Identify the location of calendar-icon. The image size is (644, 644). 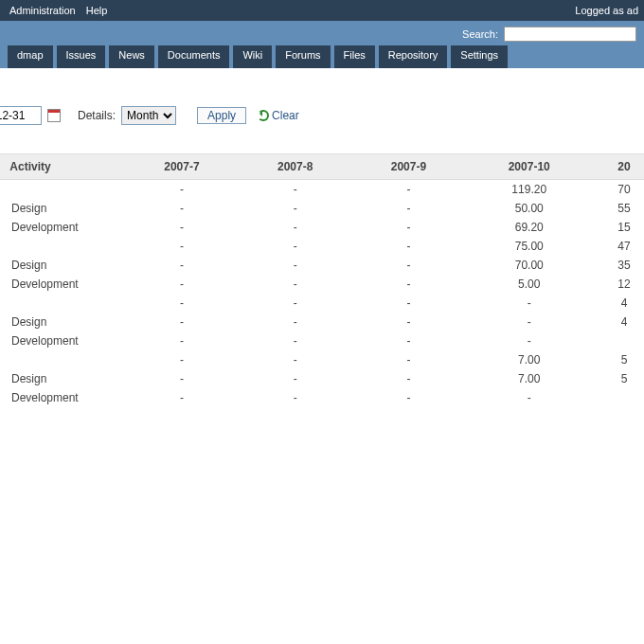
(54, 116).